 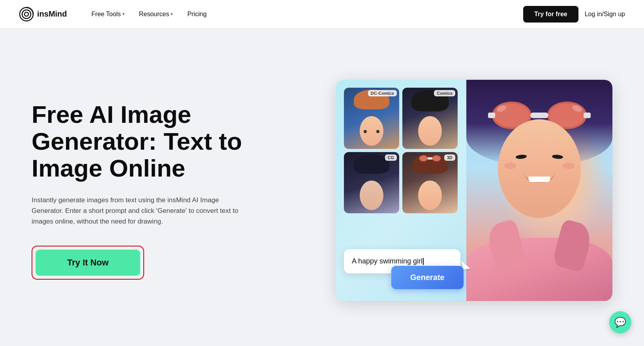 What do you see at coordinates (401, 150) in the screenshot?
I see `style-image-grid: DC-Comics Comics` at bounding box center [401, 150].